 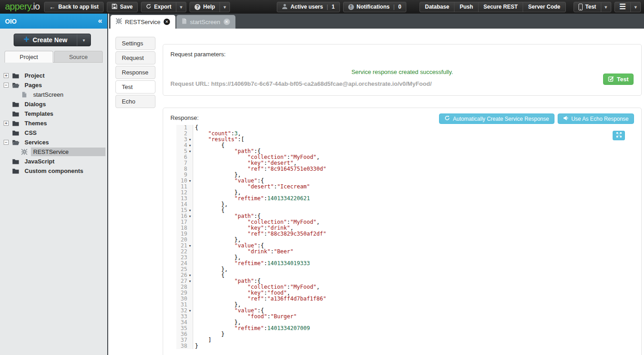 What do you see at coordinates (501, 7) in the screenshot?
I see `nav-secure-rest-button: Secure REST` at bounding box center [501, 7].